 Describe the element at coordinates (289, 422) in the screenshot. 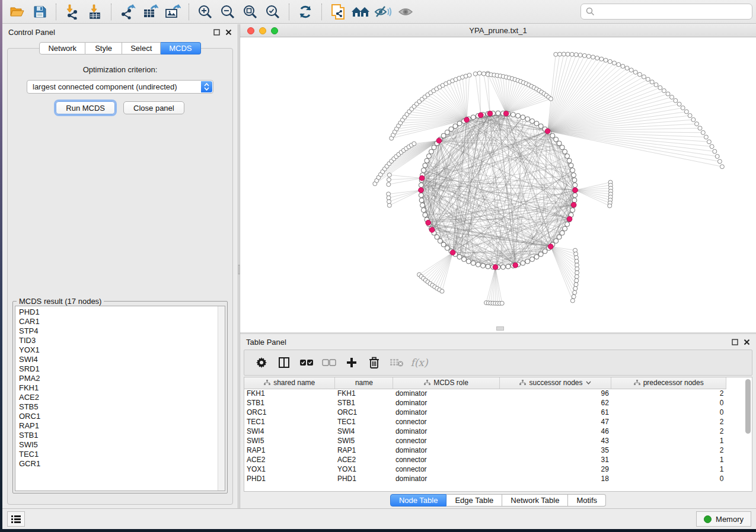

I see `cell-shared_name: TEC1` at that location.